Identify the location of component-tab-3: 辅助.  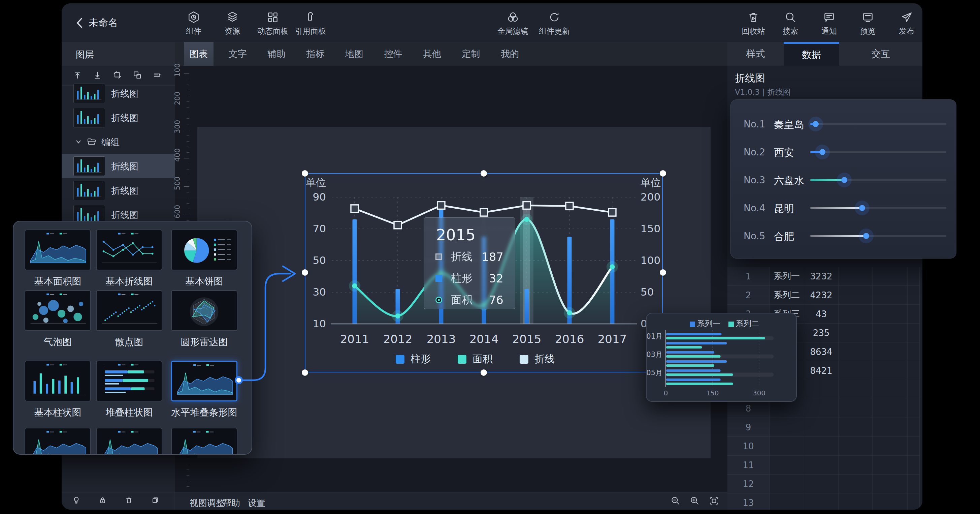
(277, 54).